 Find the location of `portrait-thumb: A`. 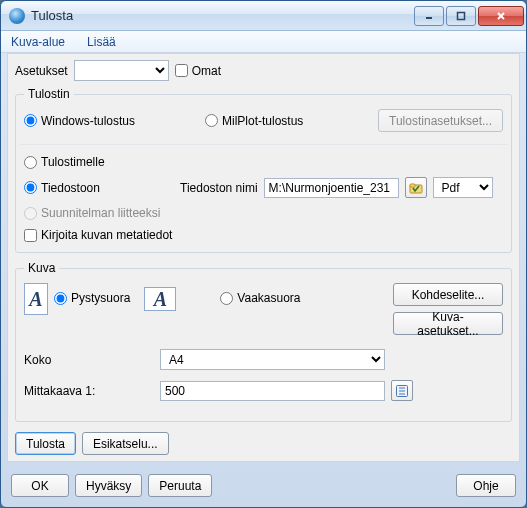

portrait-thumb: A is located at coordinates (36, 299).